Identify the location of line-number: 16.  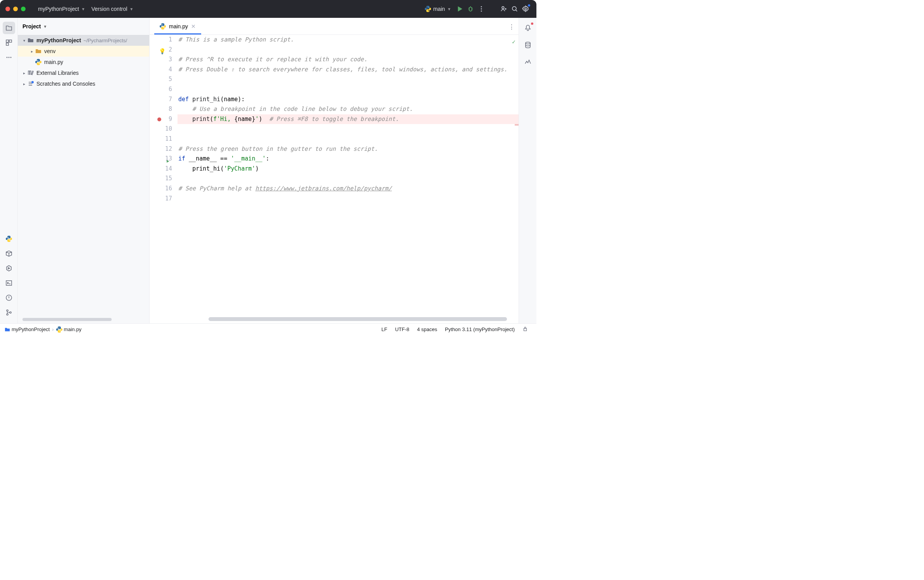
(161, 189).